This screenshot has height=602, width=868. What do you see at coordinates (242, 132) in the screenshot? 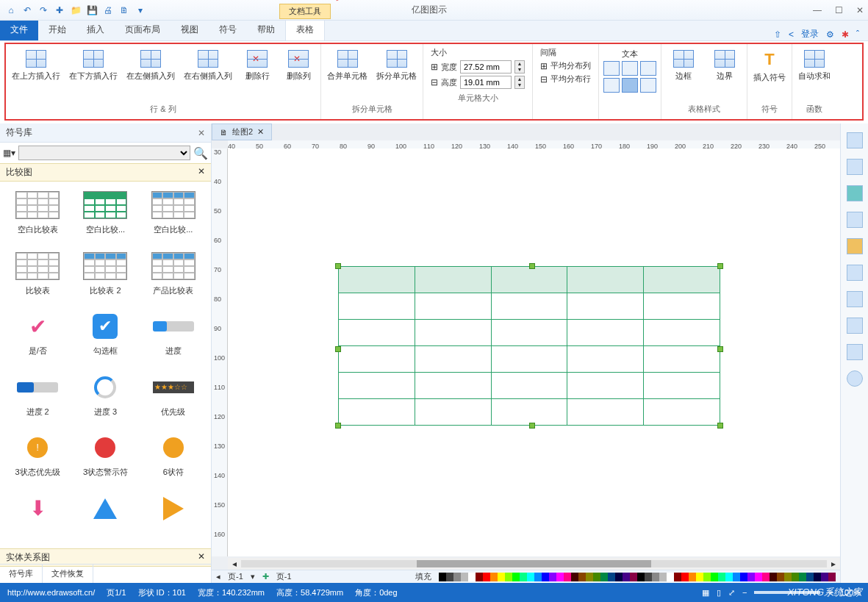
I see `document-tab: 🗎 绘图2 ✕` at bounding box center [242, 132].